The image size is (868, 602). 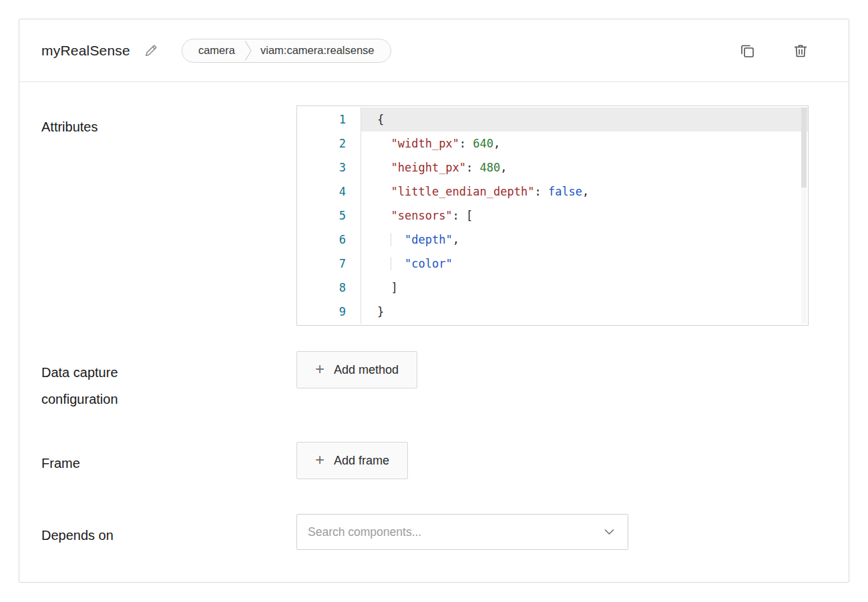 I want to click on line-number: 1, so click(x=322, y=119).